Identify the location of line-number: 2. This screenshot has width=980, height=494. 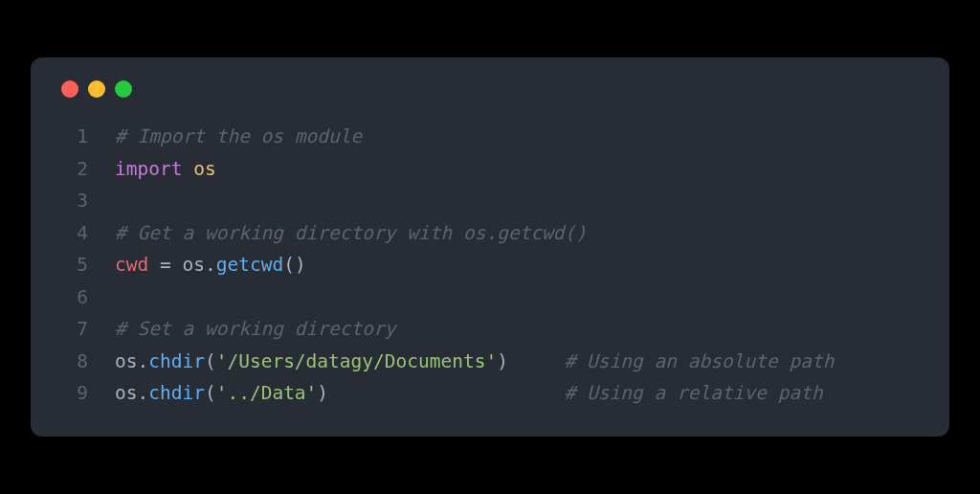
(73, 169).